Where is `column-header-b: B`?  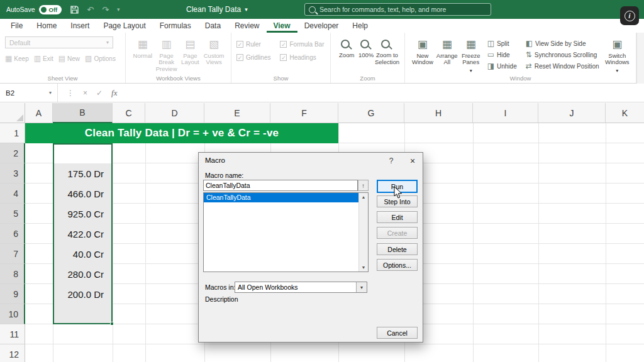
column-header-b: B is located at coordinates (83, 113).